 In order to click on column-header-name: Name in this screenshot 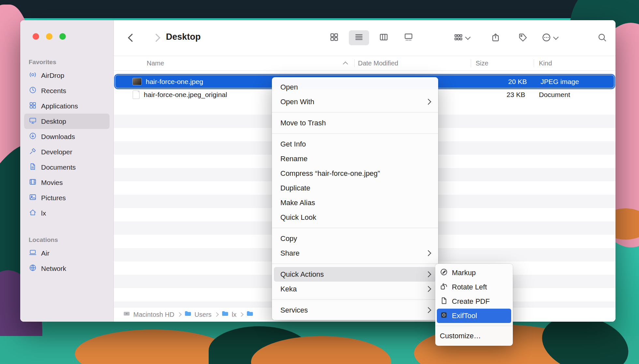, I will do `click(234, 63)`.